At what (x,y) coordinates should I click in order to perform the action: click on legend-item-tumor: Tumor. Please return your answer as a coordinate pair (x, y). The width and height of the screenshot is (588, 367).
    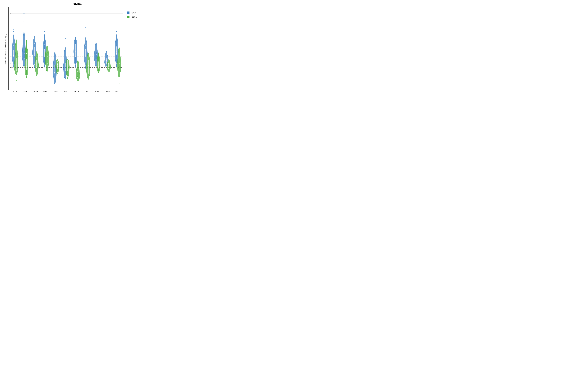
    Looking at the image, I should click on (135, 13).